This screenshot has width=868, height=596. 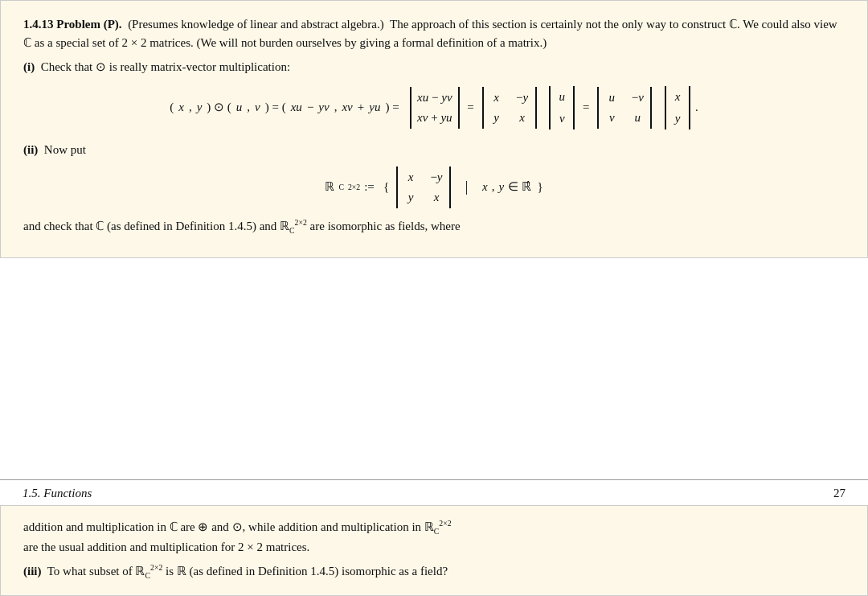 What do you see at coordinates (57, 494) in the screenshot?
I see `footer-label: 1.5. Functions` at bounding box center [57, 494].